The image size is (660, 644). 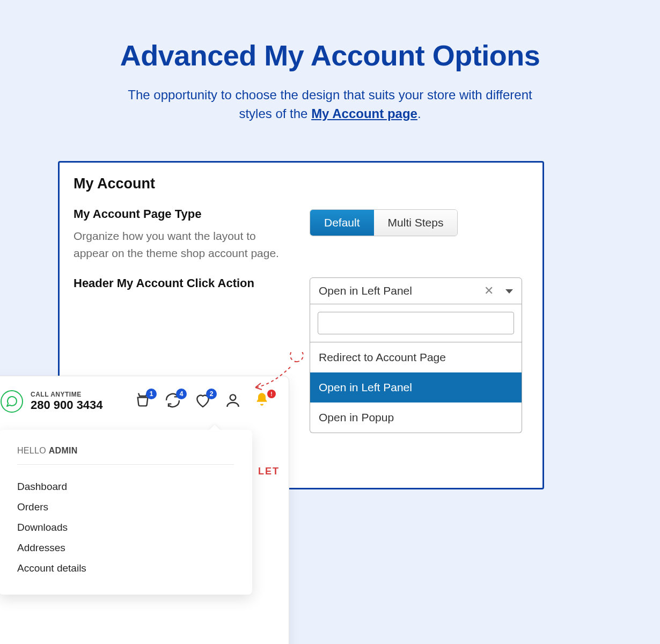 I want to click on option-popup: Open in Popup, so click(x=416, y=418).